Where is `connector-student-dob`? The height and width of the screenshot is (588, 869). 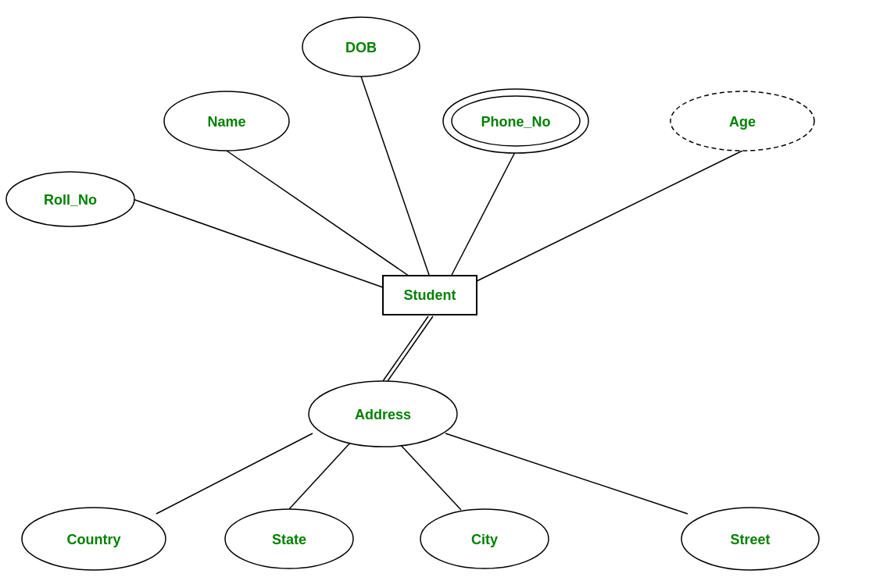
connector-student-dob is located at coordinates (395, 176).